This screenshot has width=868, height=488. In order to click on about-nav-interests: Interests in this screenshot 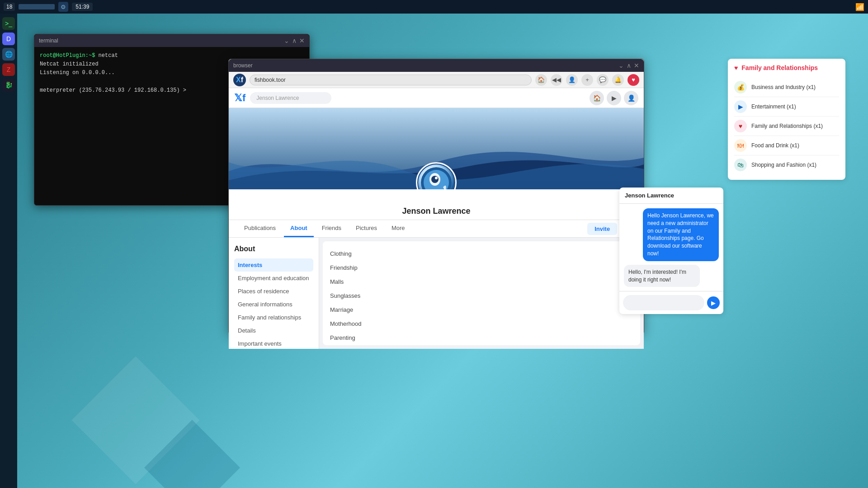, I will do `click(274, 265)`.